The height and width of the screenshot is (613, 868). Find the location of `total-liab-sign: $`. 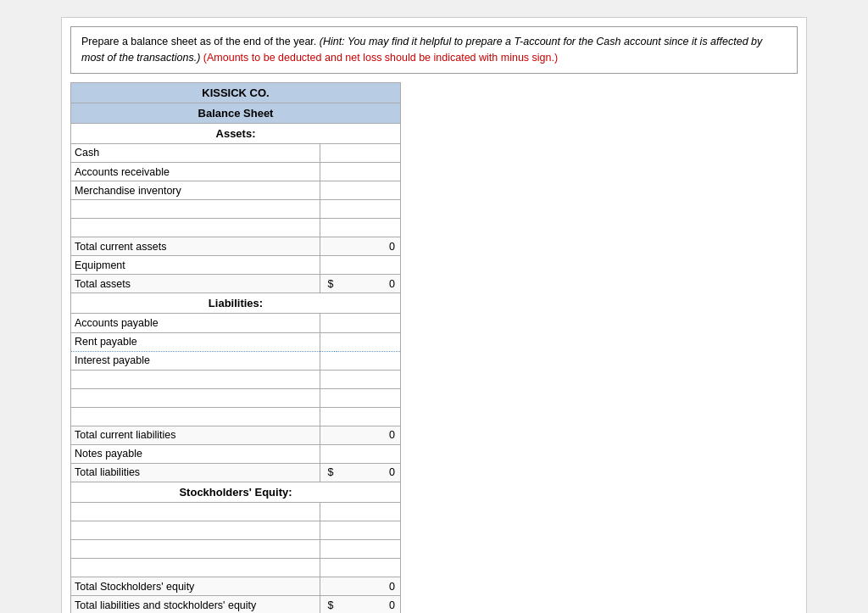

total-liab-sign: $ is located at coordinates (328, 472).